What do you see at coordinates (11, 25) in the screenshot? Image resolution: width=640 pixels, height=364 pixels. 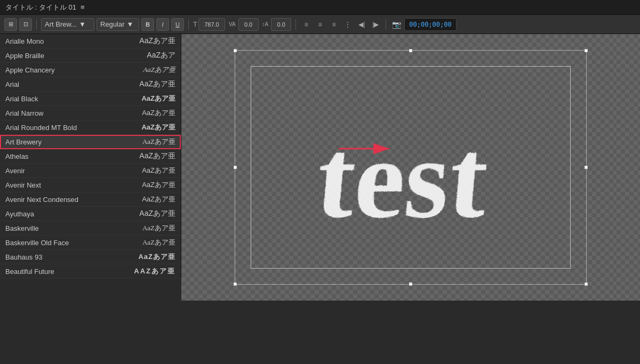 I see `grid-icon: ⊞` at bounding box center [11, 25].